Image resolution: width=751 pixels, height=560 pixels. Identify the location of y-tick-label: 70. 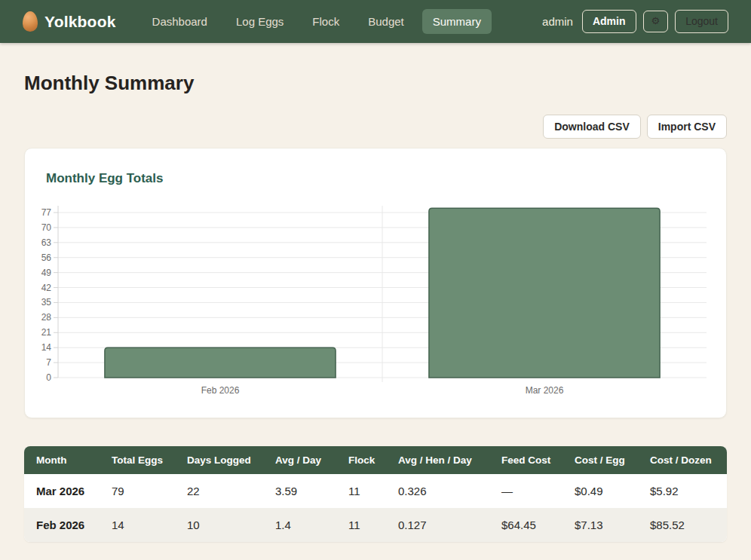
(47, 228).